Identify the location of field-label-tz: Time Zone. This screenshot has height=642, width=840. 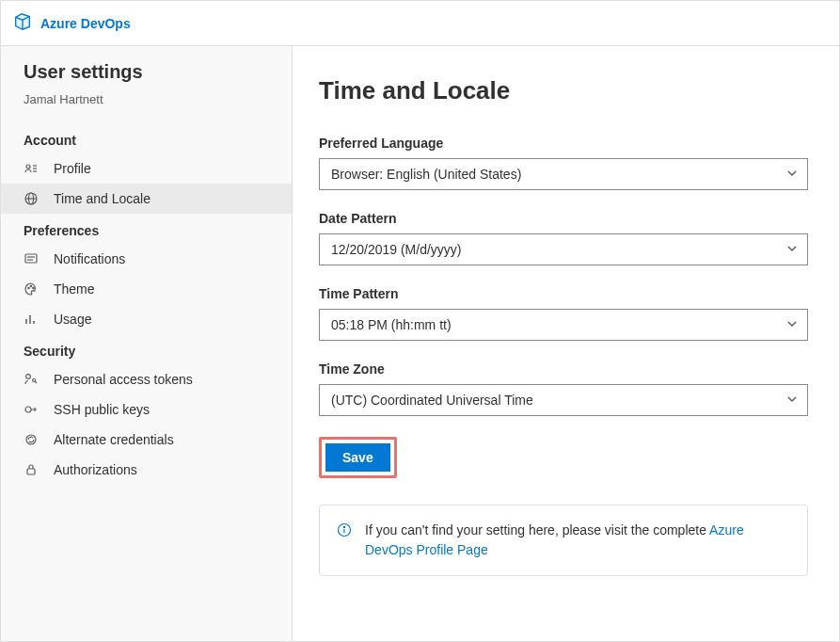
(566, 369).